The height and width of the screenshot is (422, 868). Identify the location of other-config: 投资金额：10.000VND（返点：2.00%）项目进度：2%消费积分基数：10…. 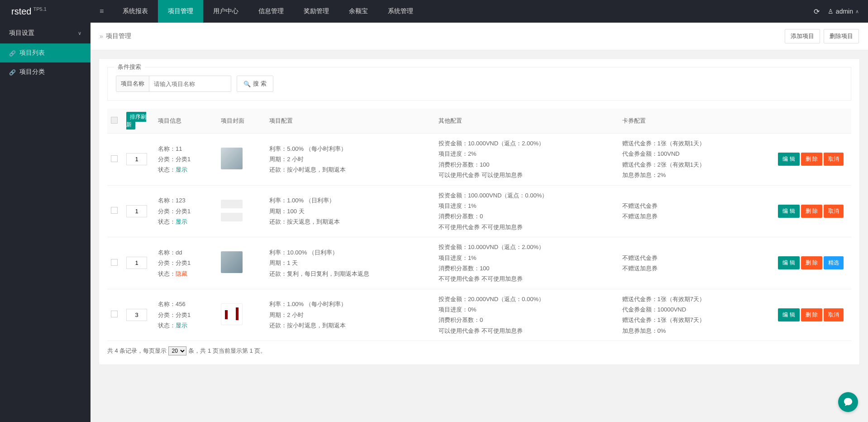
(527, 159).